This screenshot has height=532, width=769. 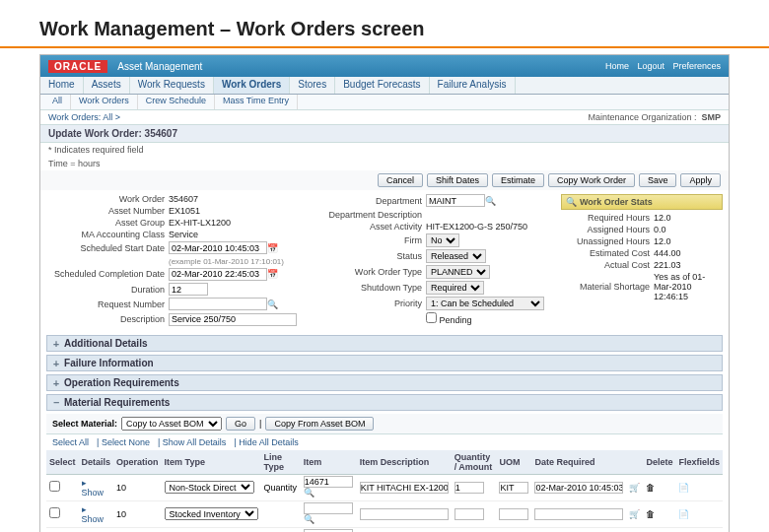 What do you see at coordinates (319, 424) in the screenshot?
I see `copy-from-asset-bom-button: Copy From Asset BOM` at bounding box center [319, 424].